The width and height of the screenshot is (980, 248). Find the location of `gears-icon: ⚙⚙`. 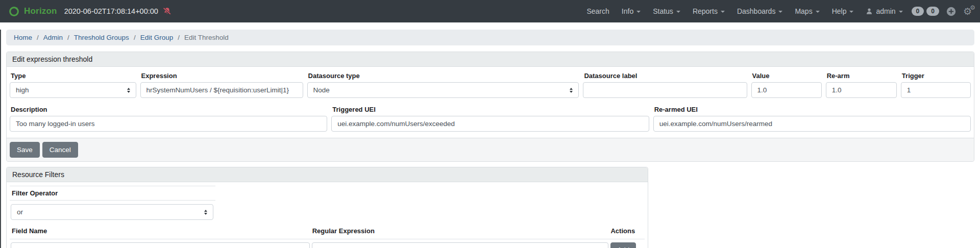

gears-icon: ⚙⚙ is located at coordinates (968, 11).